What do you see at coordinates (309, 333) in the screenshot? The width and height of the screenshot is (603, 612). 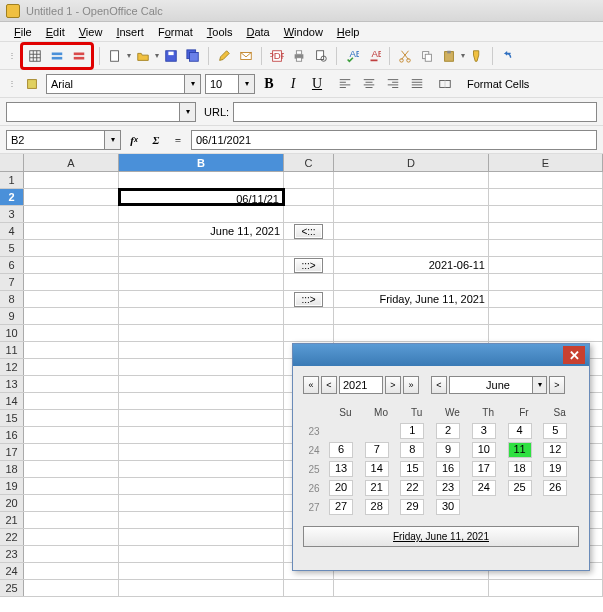 I see `cell-C10` at bounding box center [309, 333].